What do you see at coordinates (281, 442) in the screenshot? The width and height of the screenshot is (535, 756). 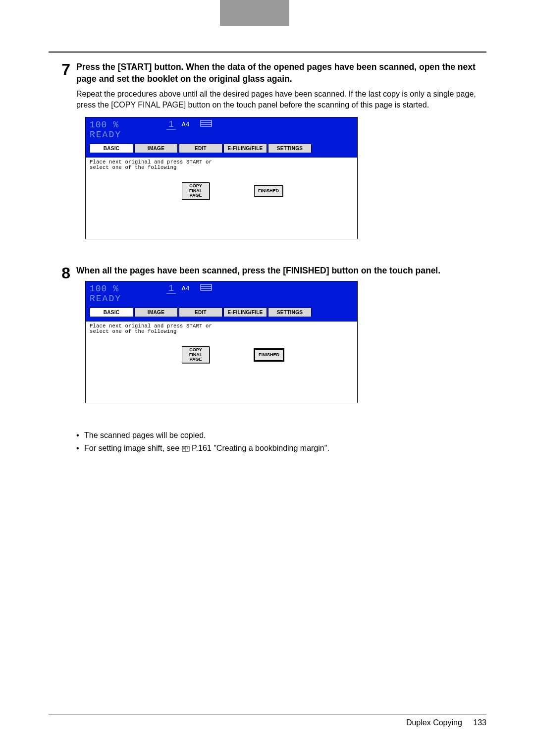 I see `bullet-list: • The scanned pages will be copied. • Fo…` at bounding box center [281, 442].